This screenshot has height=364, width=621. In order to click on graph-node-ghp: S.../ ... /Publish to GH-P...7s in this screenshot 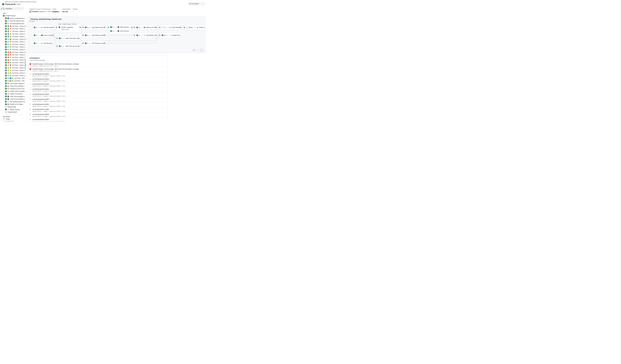, I will do `click(145, 27)`.